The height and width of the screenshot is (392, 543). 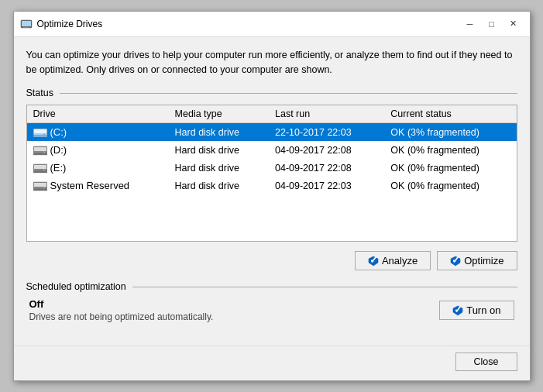 I want to click on cell-drive: (E:), so click(x=98, y=167).